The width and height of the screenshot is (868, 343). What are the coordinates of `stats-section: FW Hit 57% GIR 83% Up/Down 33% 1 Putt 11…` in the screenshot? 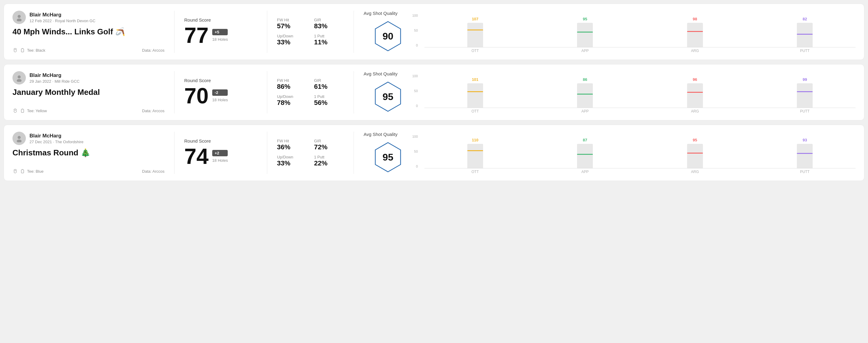 It's located at (310, 32).